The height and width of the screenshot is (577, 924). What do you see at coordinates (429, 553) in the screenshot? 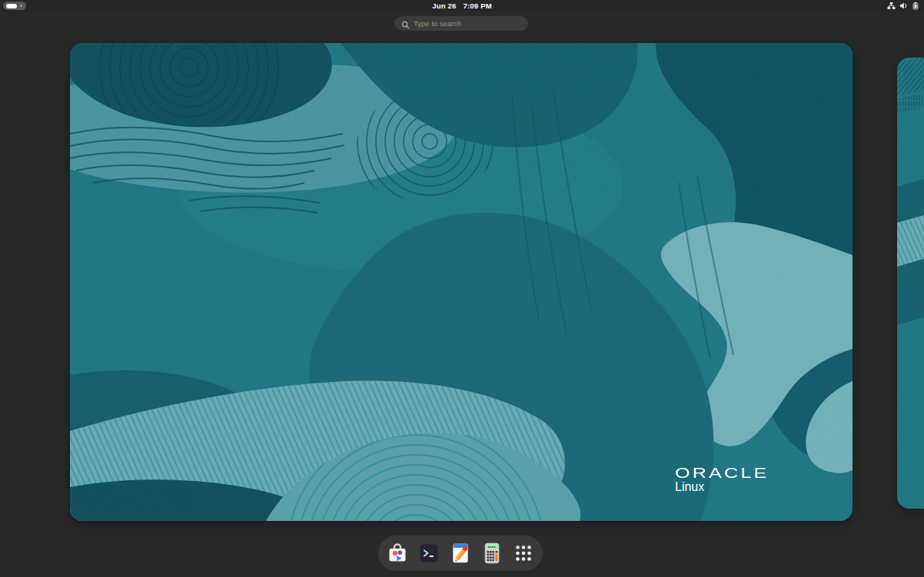
I see `terminal-icon` at bounding box center [429, 553].